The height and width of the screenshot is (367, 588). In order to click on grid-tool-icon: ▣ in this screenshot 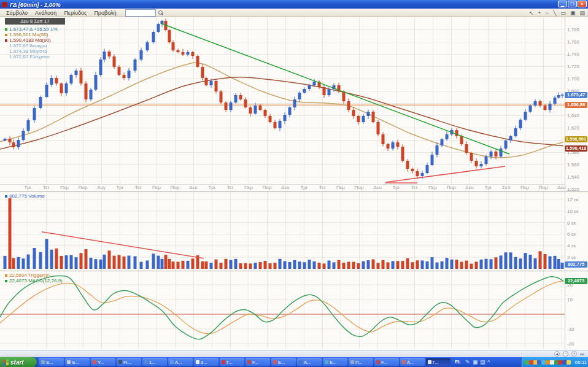, I will do `click(573, 13)`.